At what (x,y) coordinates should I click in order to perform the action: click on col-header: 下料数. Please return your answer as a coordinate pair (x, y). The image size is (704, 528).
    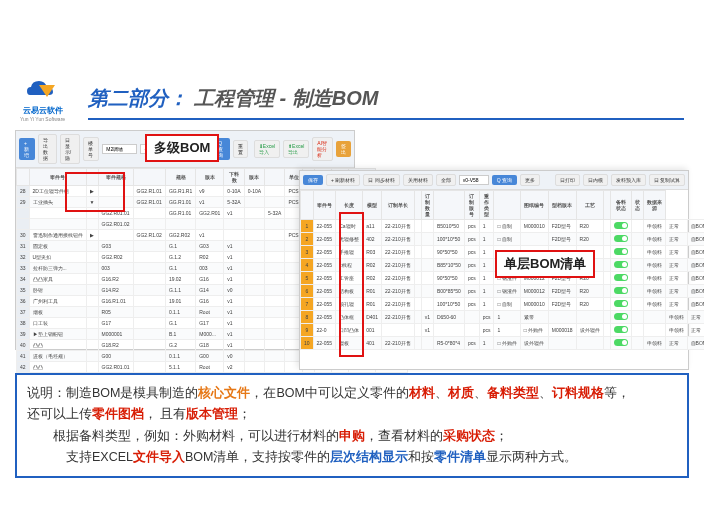
    Looking at the image, I should click on (234, 178).